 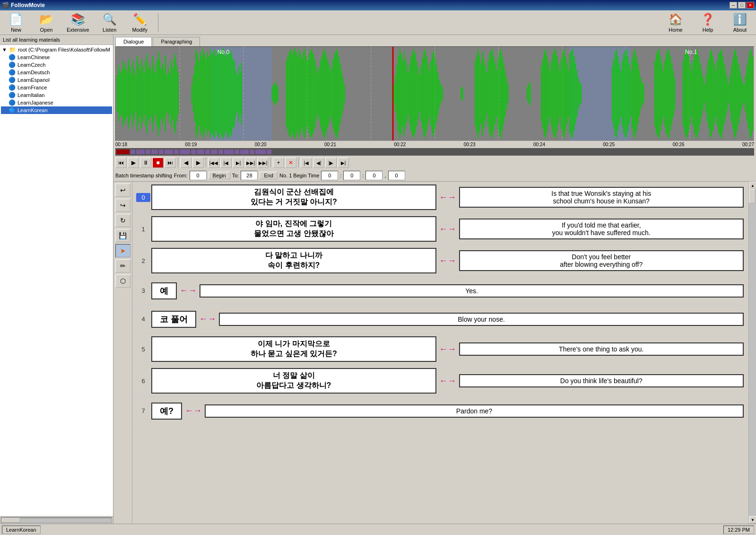 I want to click on scroll-up-button: ▲, so click(x=753, y=185).